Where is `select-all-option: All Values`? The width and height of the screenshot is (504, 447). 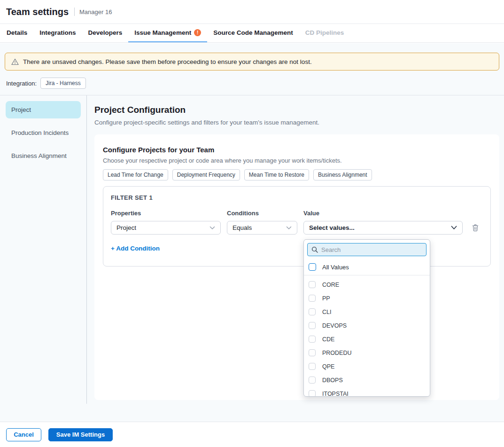 select-all-option: All Values is located at coordinates (367, 267).